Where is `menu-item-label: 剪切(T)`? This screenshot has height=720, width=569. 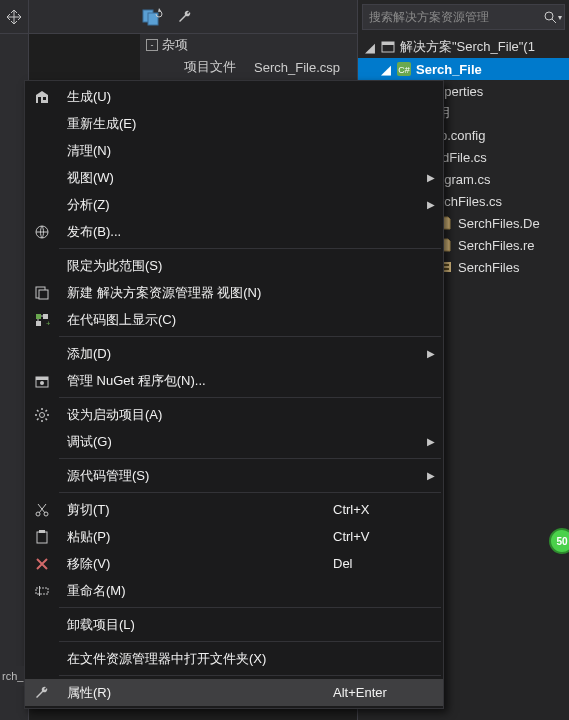 menu-item-label: 剪切(T) is located at coordinates (196, 510).